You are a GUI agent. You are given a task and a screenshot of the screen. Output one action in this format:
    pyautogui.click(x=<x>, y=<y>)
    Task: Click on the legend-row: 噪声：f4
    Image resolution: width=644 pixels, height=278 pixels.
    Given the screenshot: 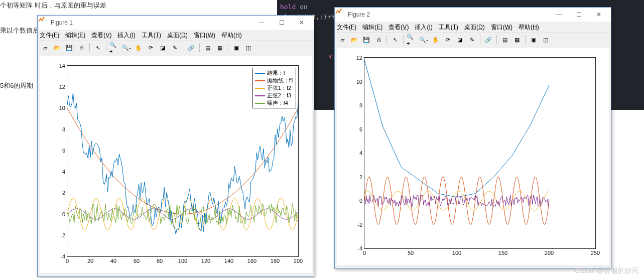 What is the action you would take?
    pyautogui.click(x=274, y=103)
    